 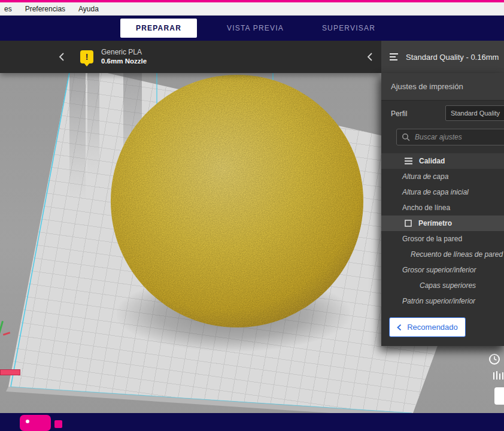 I want to click on setting-wall-thickness: Grosor de la pared, so click(x=443, y=239).